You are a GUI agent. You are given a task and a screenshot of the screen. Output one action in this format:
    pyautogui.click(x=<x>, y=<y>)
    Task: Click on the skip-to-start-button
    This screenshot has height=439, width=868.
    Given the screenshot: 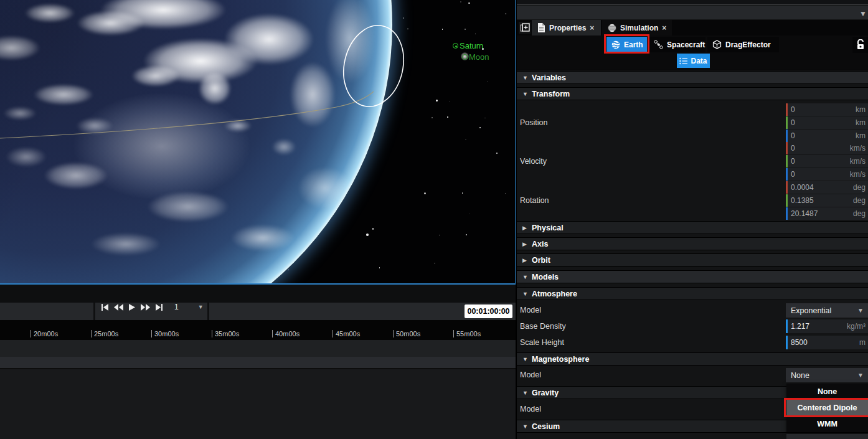 What is the action you would take?
    pyautogui.click(x=105, y=308)
    